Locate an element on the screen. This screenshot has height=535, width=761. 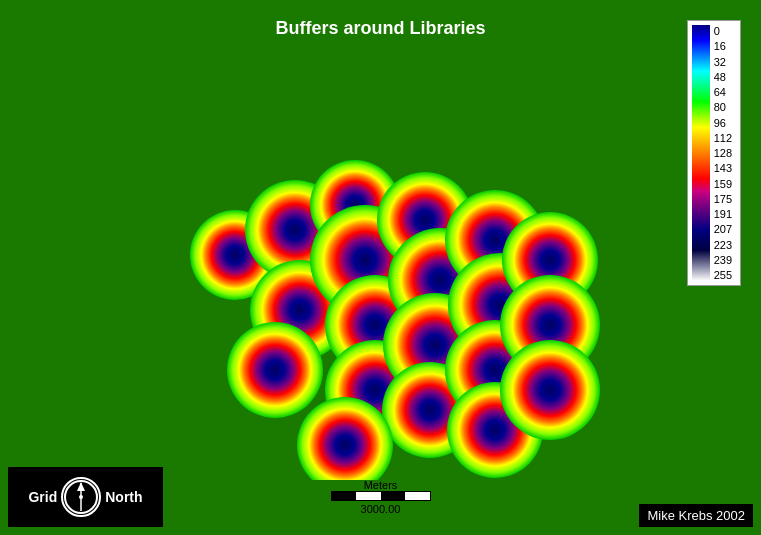
legend-value: 255 is located at coordinates (723, 275).